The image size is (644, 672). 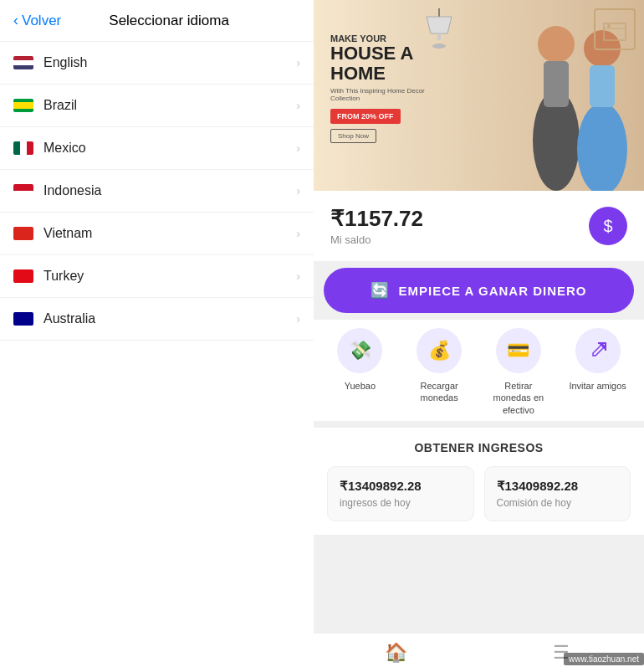 I want to click on action-recargar: 💰 Recargar monedas, so click(x=440, y=372).